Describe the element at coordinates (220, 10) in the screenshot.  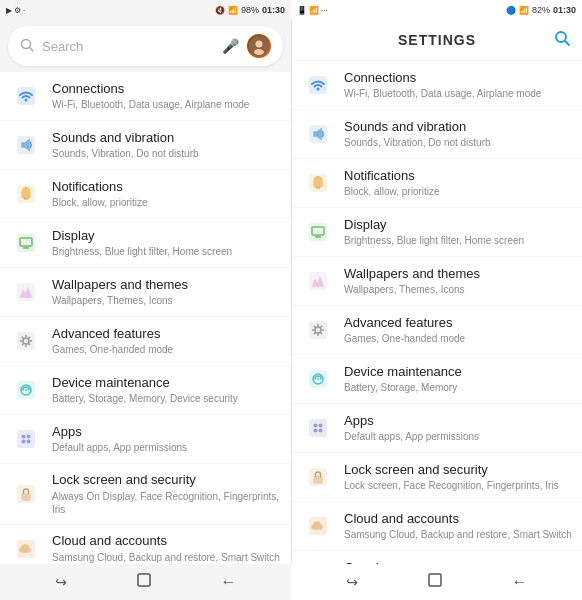
I see `left-signal: 🔇` at that location.